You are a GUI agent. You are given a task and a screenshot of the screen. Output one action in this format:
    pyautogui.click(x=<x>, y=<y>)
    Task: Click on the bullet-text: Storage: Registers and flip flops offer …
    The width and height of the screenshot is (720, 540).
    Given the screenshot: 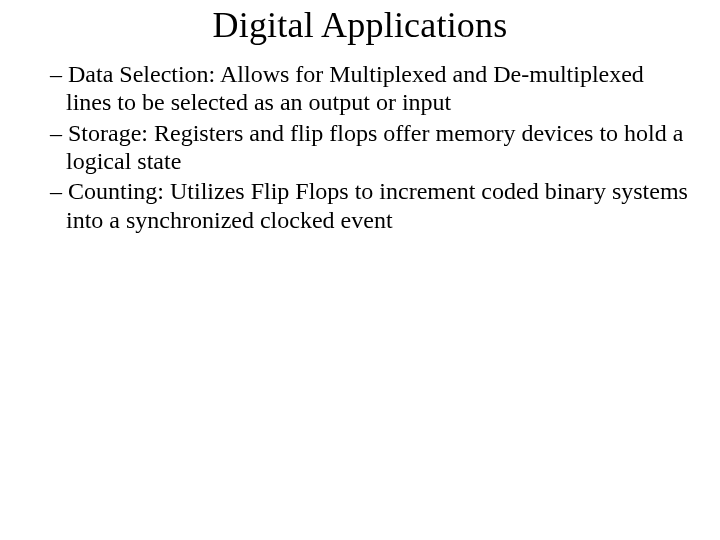 What is the action you would take?
    pyautogui.click(x=374, y=147)
    